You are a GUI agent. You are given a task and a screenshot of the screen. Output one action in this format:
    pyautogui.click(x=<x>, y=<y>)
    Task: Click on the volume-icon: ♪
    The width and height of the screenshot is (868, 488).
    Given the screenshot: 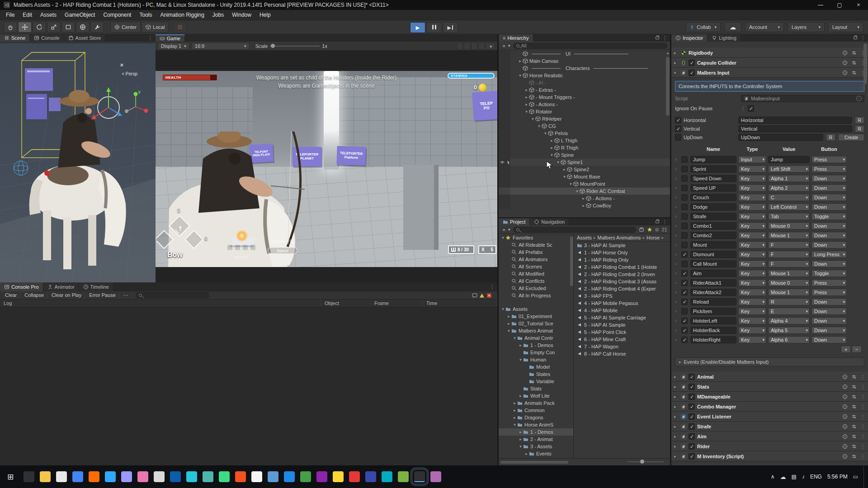 What is the action you would take?
    pyautogui.click(x=803, y=477)
    